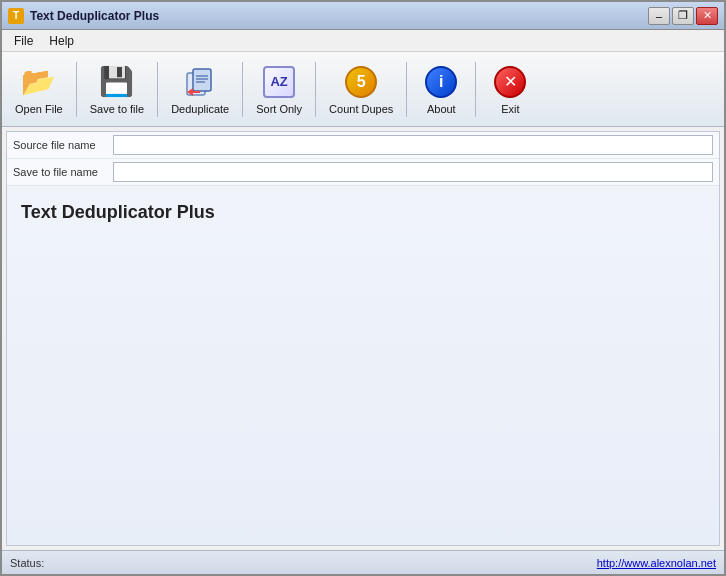  Describe the element at coordinates (279, 82) in the screenshot. I see `sort-only-icon: AZ` at that location.